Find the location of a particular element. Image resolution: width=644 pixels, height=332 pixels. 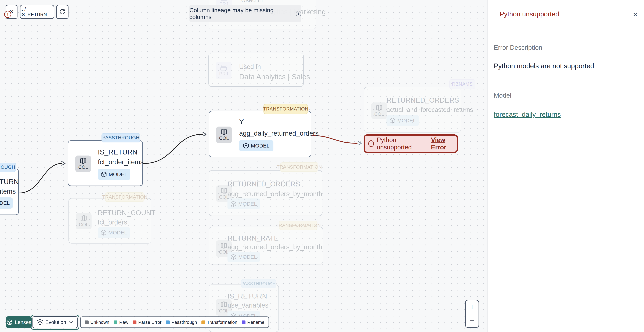

rename-badge: RENAME is located at coordinates (462, 84).